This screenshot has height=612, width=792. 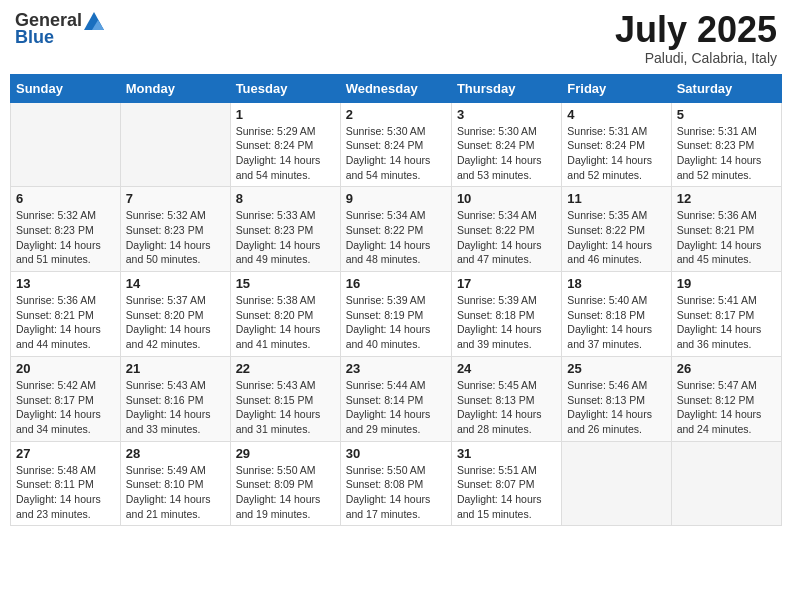 What do you see at coordinates (66, 314) in the screenshot?
I see `calendar-cell: 13Sunrise: 5:36 AMSunset: 8:21 PMDayligh…` at bounding box center [66, 314].